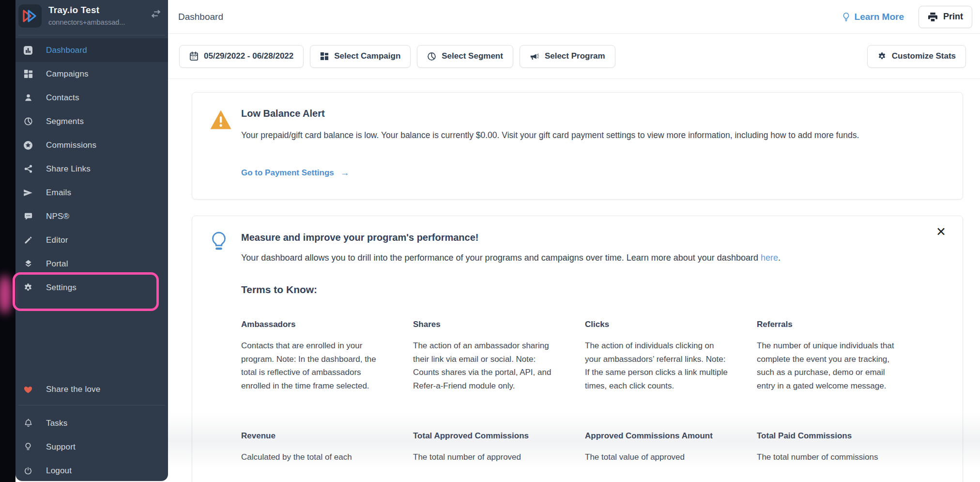  I want to click on term-title: Revenue, so click(314, 436).